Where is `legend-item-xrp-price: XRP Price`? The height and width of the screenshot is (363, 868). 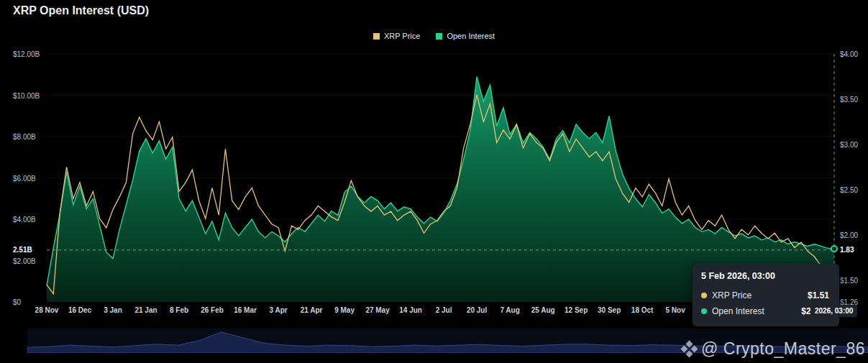 legend-item-xrp-price: XRP Price is located at coordinates (397, 36).